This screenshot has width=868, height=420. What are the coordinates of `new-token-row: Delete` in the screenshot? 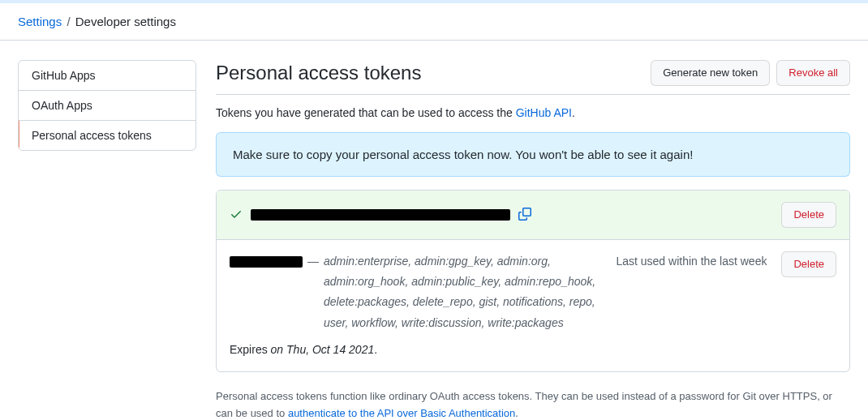 It's located at (533, 216).